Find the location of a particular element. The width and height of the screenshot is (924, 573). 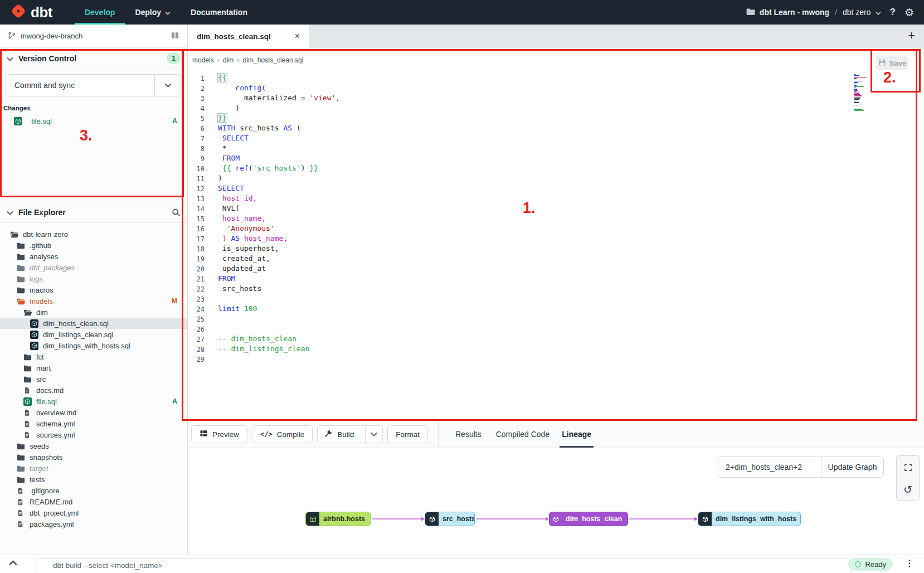

build-options-chevron is located at coordinates (373, 434).